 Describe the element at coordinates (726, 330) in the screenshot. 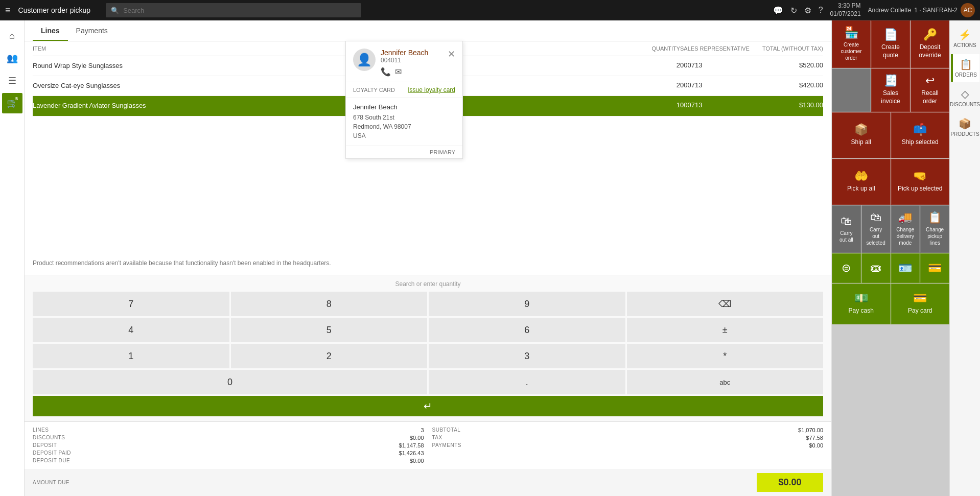

I see `plusminus-button: ±` at that location.